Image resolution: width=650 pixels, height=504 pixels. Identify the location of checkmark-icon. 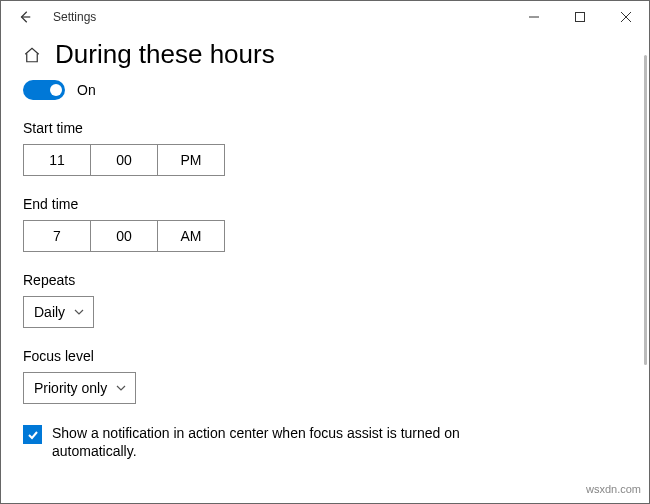
(33, 435).